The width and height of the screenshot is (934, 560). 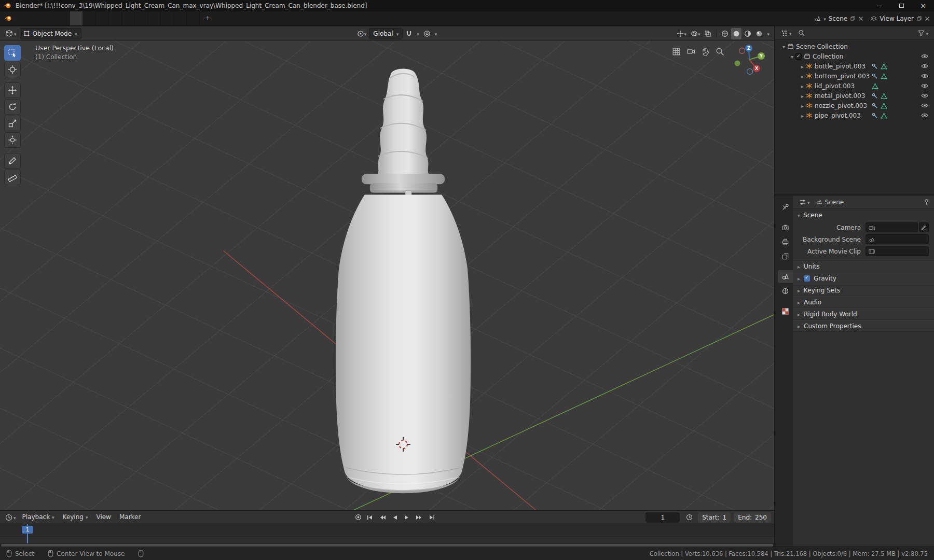 What do you see at coordinates (12, 177) in the screenshot?
I see `tool-measure` at bounding box center [12, 177].